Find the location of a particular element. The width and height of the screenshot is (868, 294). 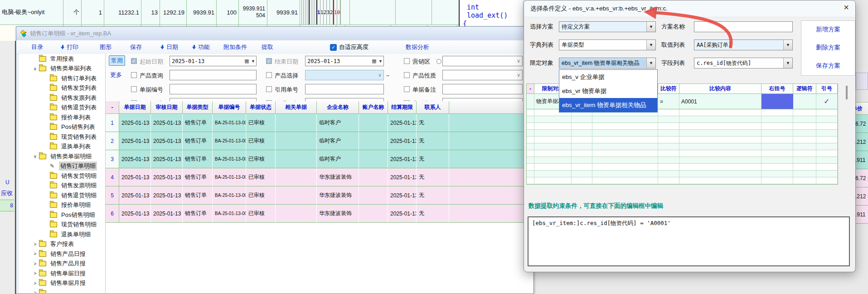

toolbar-date: 日期 is located at coordinates (170, 47).